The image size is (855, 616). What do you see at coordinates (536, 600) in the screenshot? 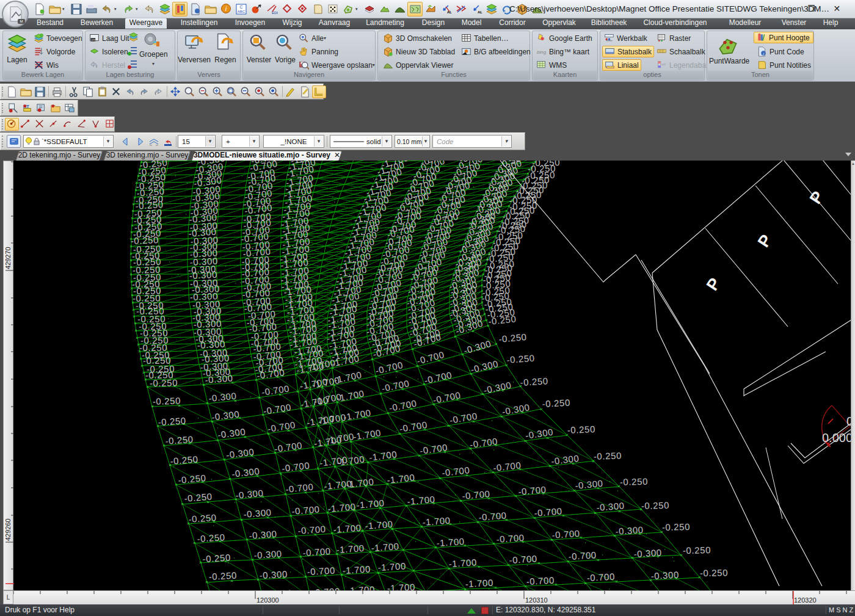
I see `svg-text: 120310` at bounding box center [536, 600].